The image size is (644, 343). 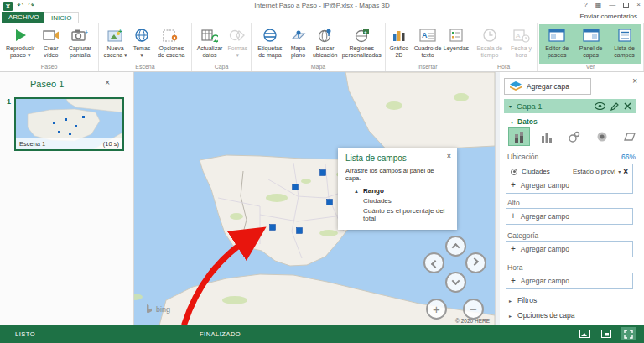 I want to click on close-icon: ×, so click(x=639, y=5).